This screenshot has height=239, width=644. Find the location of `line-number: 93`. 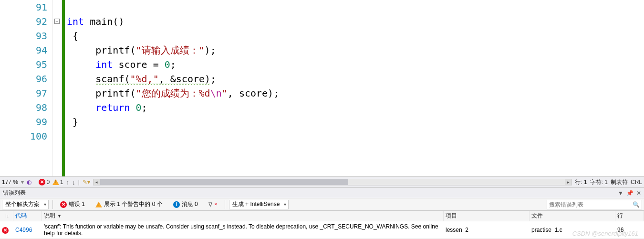

line-number: 93 is located at coordinates (24, 36).